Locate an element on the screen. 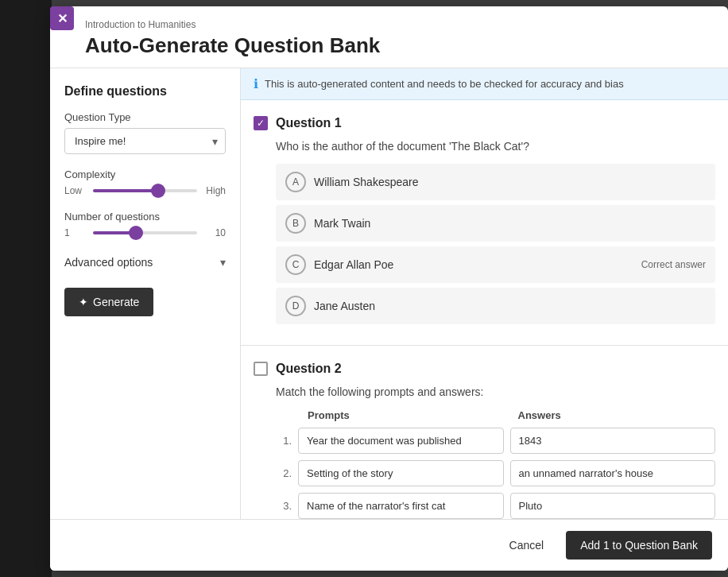  question-2-text: Match the following prompts and answers: is located at coordinates (485, 392).